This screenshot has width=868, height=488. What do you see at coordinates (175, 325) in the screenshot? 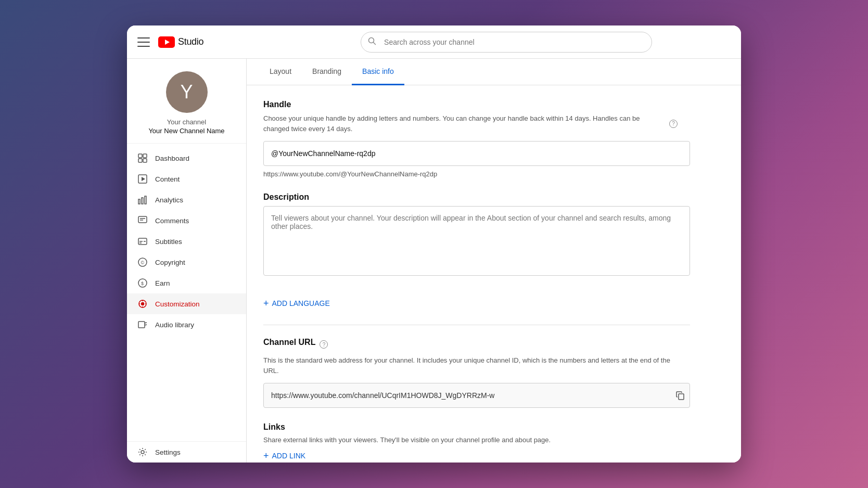
I see `sidebar-item-label: Audio library` at bounding box center [175, 325].